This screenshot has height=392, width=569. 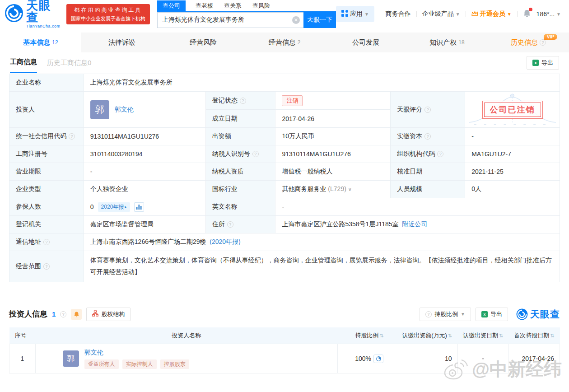 What do you see at coordinates (284, 63) in the screenshot?
I see `subtab-row: 工商信息 历史工商信息0 x 导出` at bounding box center [284, 63].